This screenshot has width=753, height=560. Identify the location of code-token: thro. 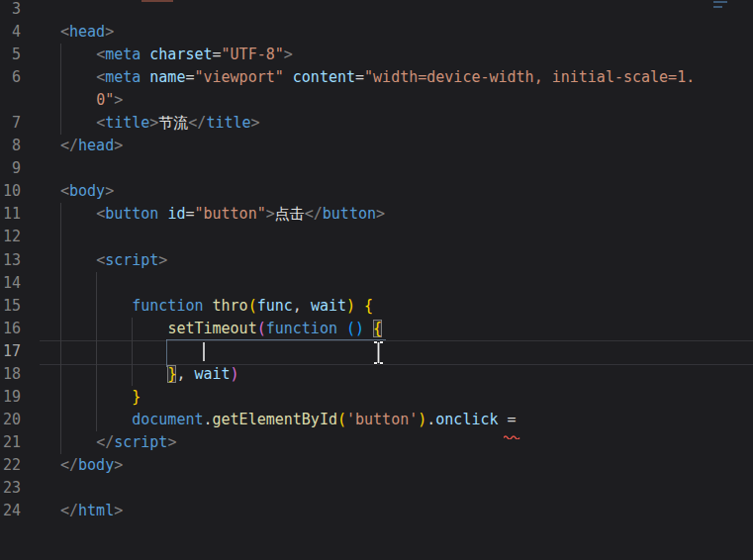
(231, 306).